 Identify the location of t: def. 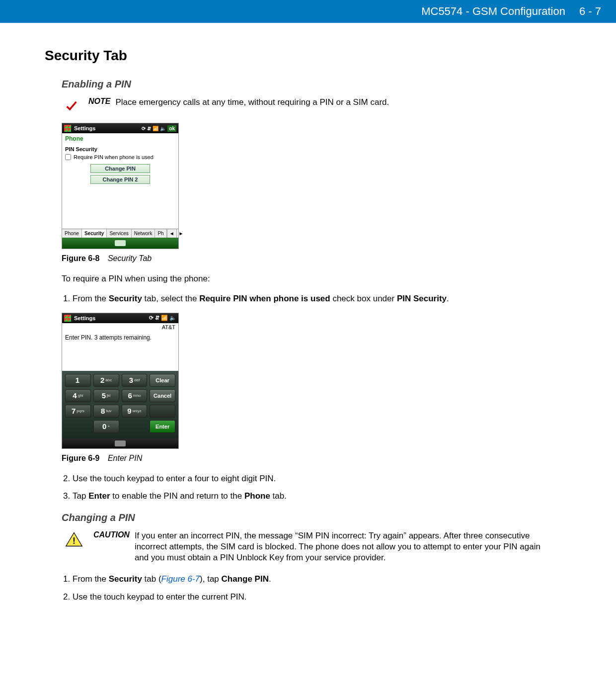
(137, 380).